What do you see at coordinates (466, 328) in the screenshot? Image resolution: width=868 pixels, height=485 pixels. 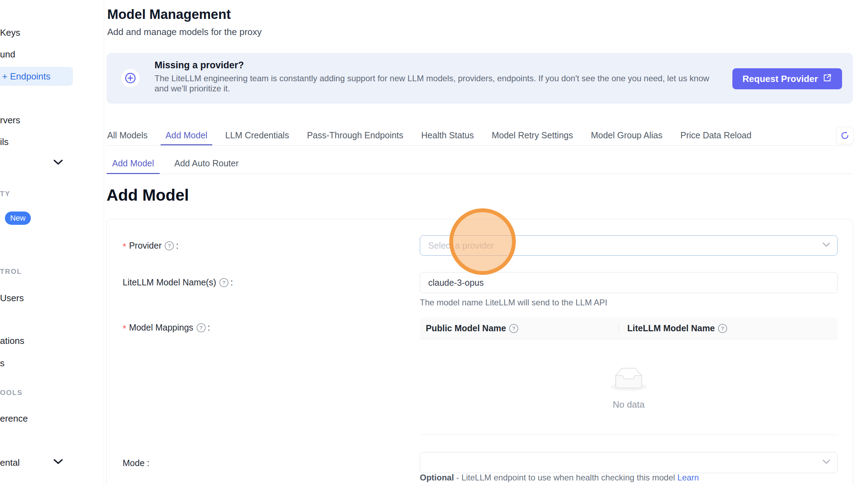 I see `column-header-label: Public Model Name` at bounding box center [466, 328].